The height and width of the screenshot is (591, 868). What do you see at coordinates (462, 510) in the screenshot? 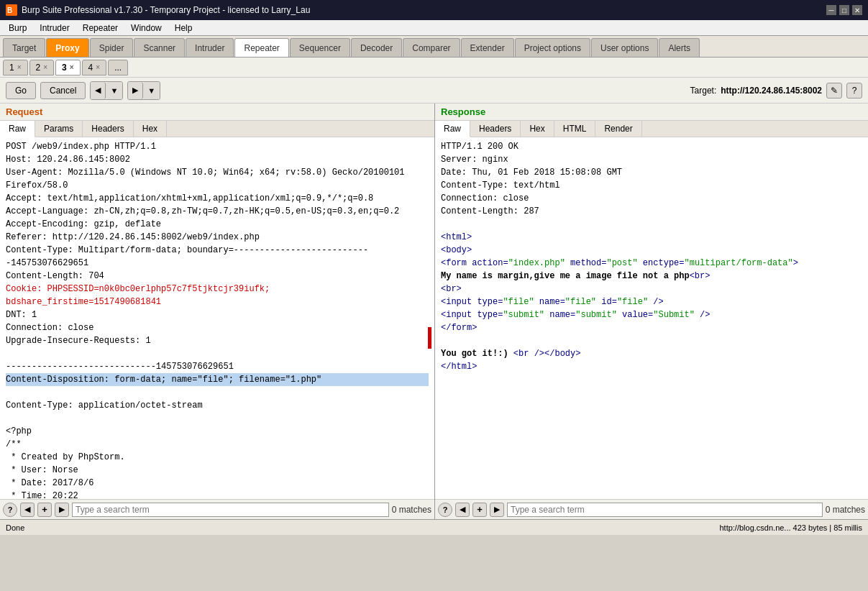
I see `response-search-prev-button: ◀` at bounding box center [462, 510].